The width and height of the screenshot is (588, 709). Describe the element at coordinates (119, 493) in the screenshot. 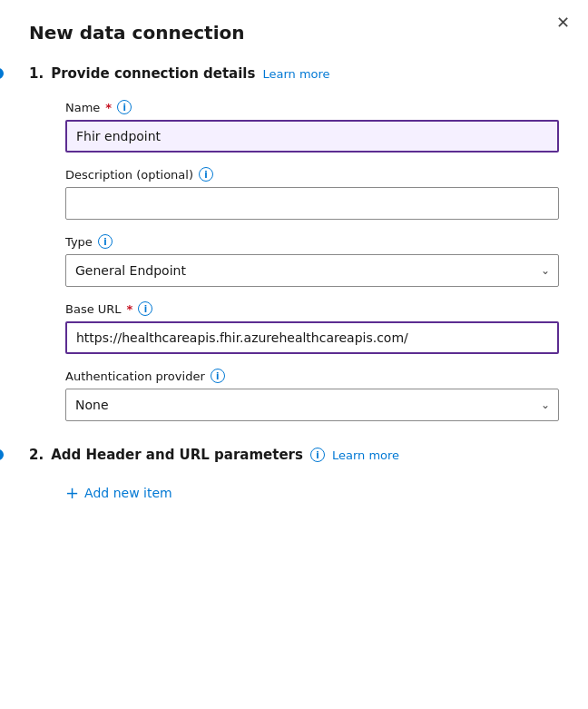

I see `add-new-item-button: + Add new item` at that location.